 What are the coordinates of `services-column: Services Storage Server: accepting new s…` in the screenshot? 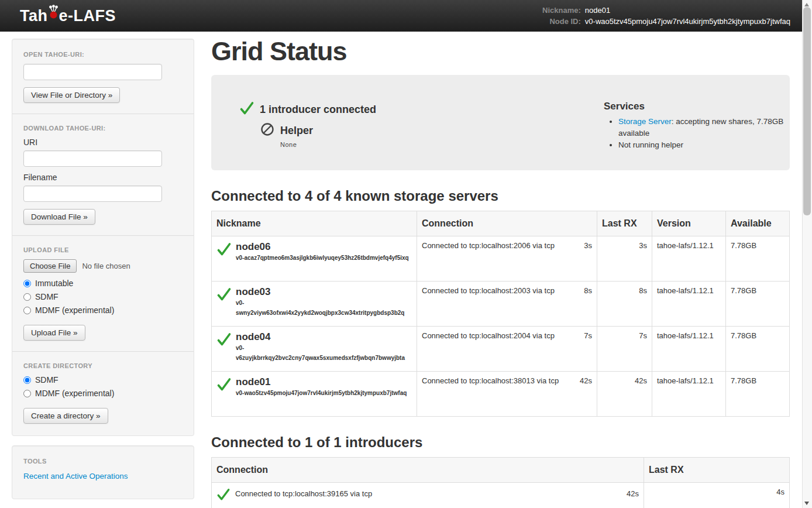 It's located at (697, 136).